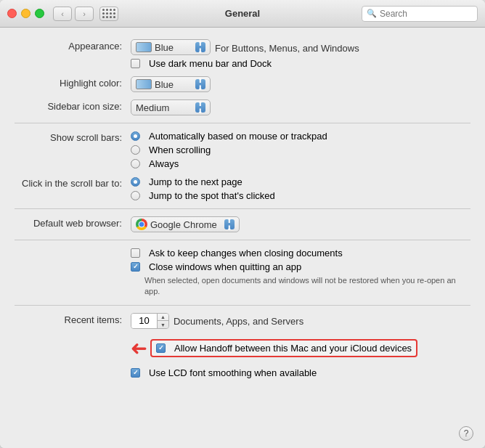 This screenshot has width=485, height=448. Describe the element at coordinates (301, 373) in the screenshot. I see `lcd-content: Use LCD font smoothing when available` at that location.